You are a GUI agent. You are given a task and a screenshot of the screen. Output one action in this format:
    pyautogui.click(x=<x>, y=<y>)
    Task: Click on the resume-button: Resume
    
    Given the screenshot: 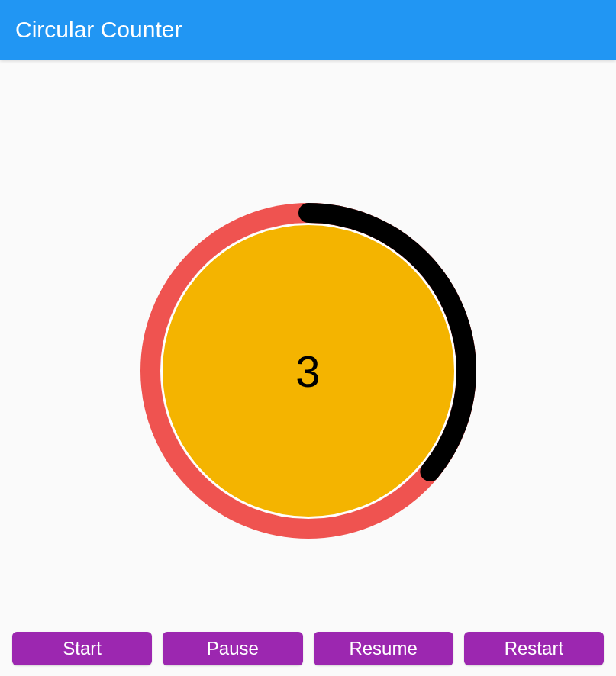 What is the action you would take?
    pyautogui.click(x=383, y=649)
    